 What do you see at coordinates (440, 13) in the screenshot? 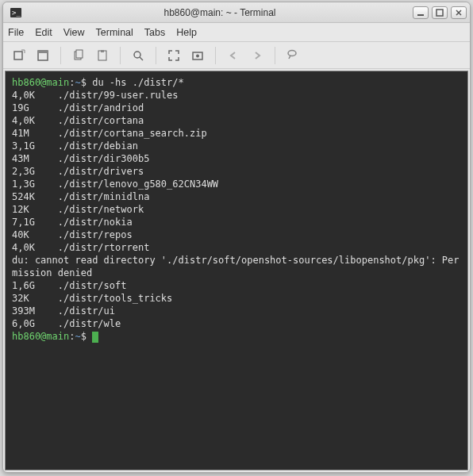
I see `window-controls` at bounding box center [440, 13].